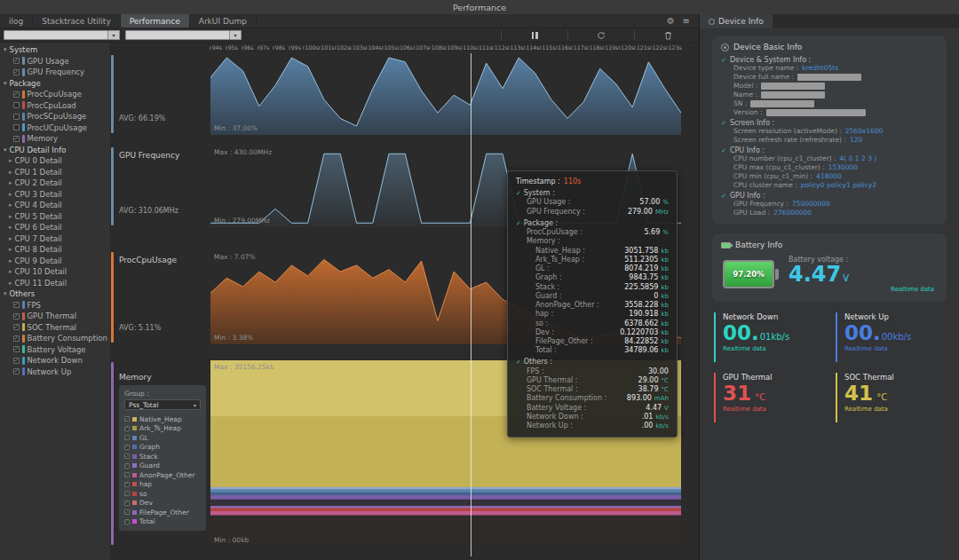 The height and width of the screenshot is (560, 959). I want to click on target-combo: ▾, so click(62, 35).